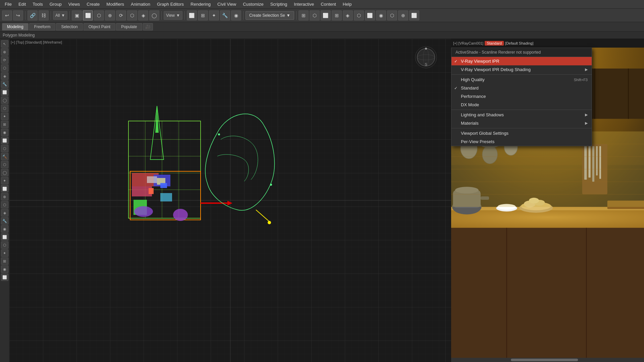  Describe the element at coordinates (42, 27) in the screenshot. I see `tab-freeform: Freeform` at that location.